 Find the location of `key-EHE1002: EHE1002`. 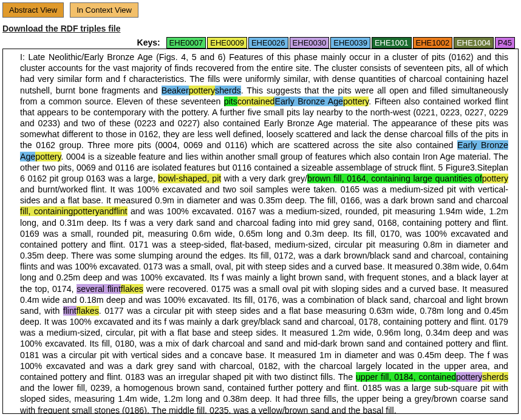

key-EHE1002: EHE1002 is located at coordinates (433, 42).